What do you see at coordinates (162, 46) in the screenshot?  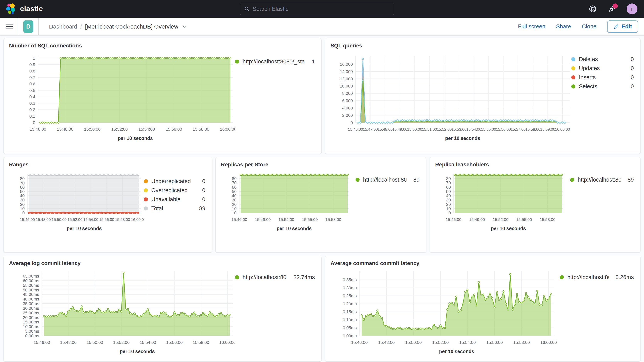 I see `panel-title: Number of SQL connections` at bounding box center [162, 46].